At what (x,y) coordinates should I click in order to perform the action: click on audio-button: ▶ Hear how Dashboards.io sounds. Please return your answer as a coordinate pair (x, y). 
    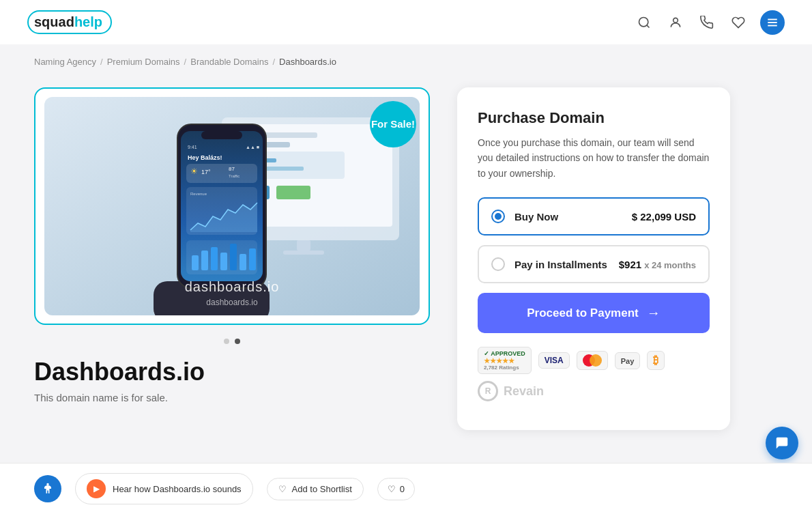
    Looking at the image, I should click on (164, 489).